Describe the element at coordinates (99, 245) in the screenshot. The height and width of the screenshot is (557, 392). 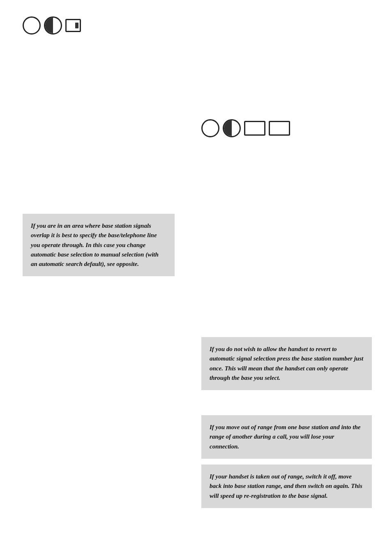
I see `info-box-left-text: If you are in an area where base station…` at that location.